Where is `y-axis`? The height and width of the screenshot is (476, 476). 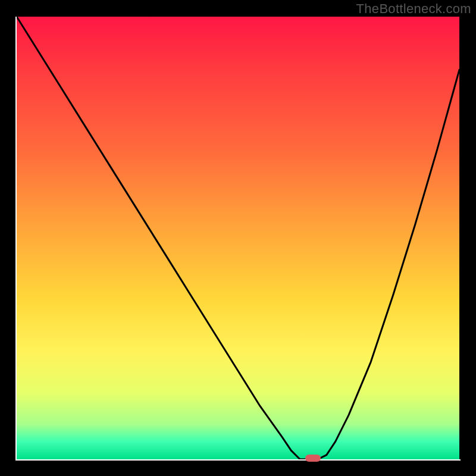
y-axis is located at coordinates (16, 239).